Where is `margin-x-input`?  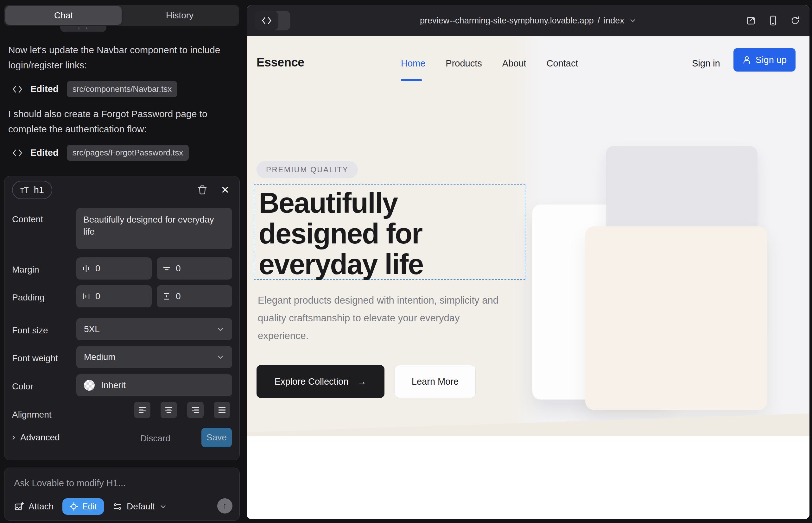
margin-x-input is located at coordinates (111, 268).